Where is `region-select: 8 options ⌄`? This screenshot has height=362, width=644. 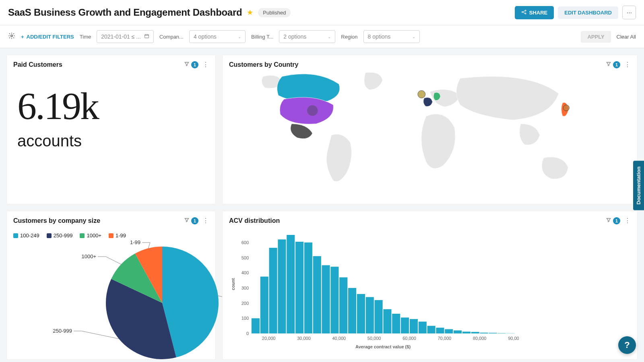 region-select: 8 options ⌄ is located at coordinates (392, 37).